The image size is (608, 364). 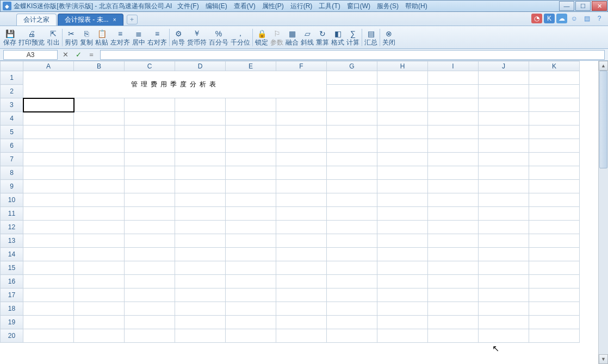 What do you see at coordinates (301, 66) in the screenshot?
I see `col-header: F` at bounding box center [301, 66].